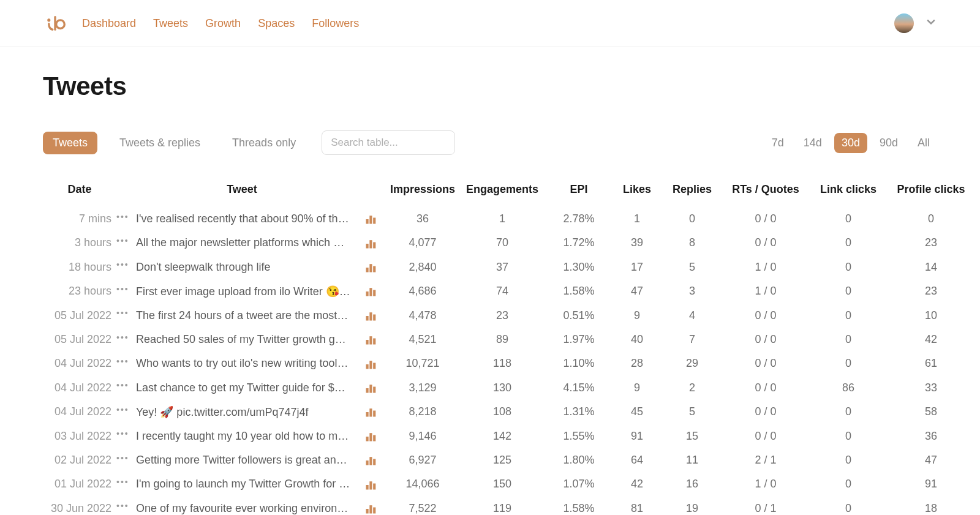 The image size is (980, 515). I want to click on tab-tweets: Tweets, so click(70, 143).